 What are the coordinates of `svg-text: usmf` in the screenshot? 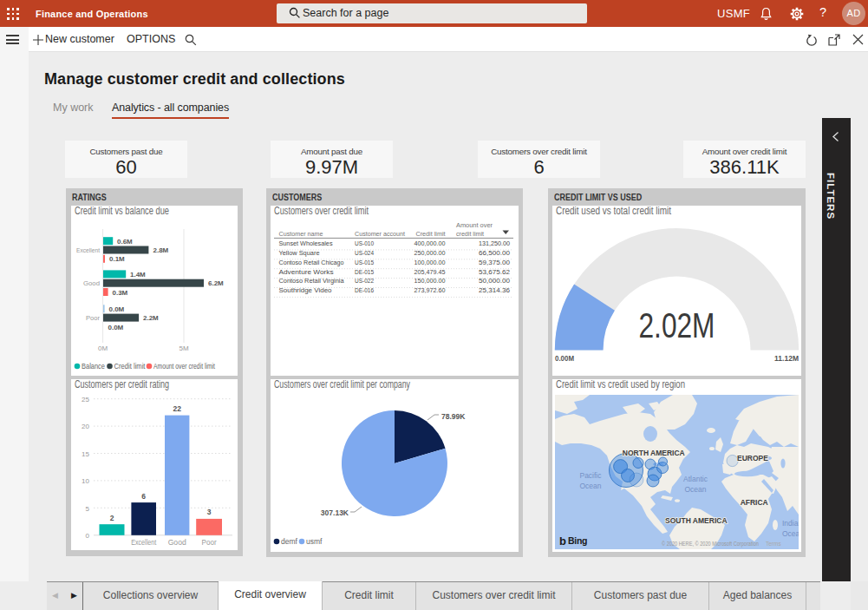 It's located at (314, 541).